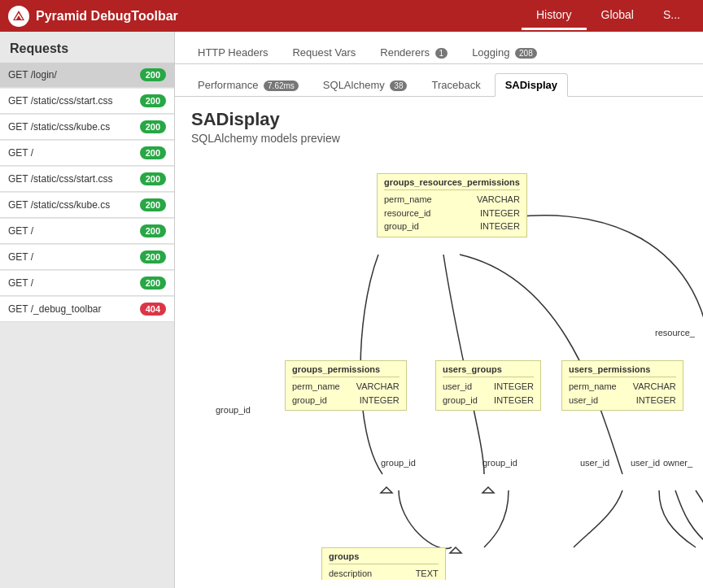 The height and width of the screenshot is (588, 703). I want to click on tabs-row-1: HTTP Headers Request Vars Renderers 1 Lo…, so click(439, 48).